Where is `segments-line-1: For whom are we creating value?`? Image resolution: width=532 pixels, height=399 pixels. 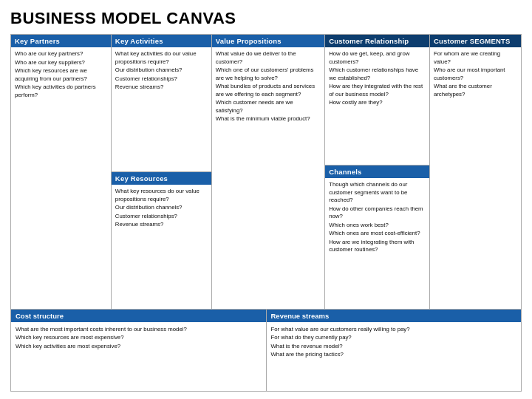 segments-line-1: For whom are we creating value? is located at coordinates (476, 58).